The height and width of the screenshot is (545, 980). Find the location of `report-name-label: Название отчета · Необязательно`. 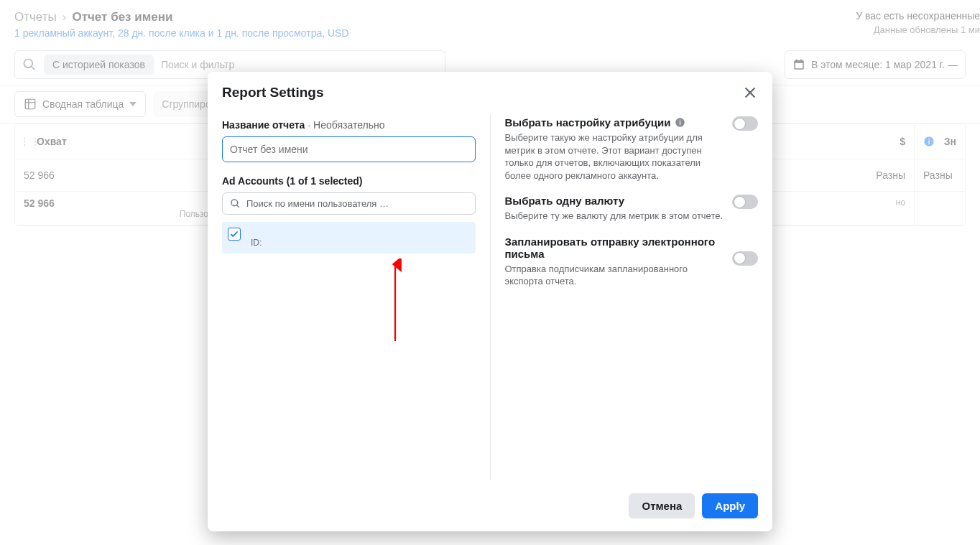

report-name-label: Название отчета · Необязательно is located at coordinates (349, 125).